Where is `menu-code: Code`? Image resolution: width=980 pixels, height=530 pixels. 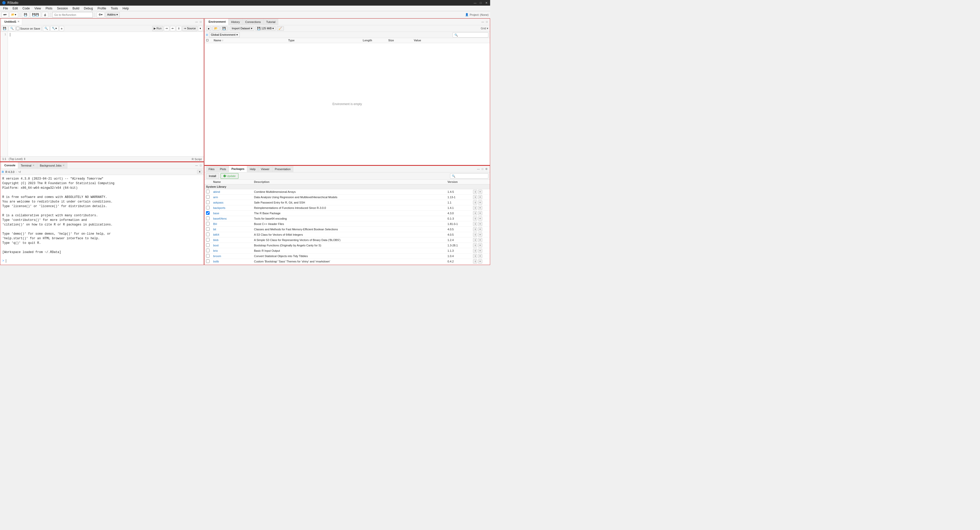 menu-code: Code is located at coordinates (26, 8).